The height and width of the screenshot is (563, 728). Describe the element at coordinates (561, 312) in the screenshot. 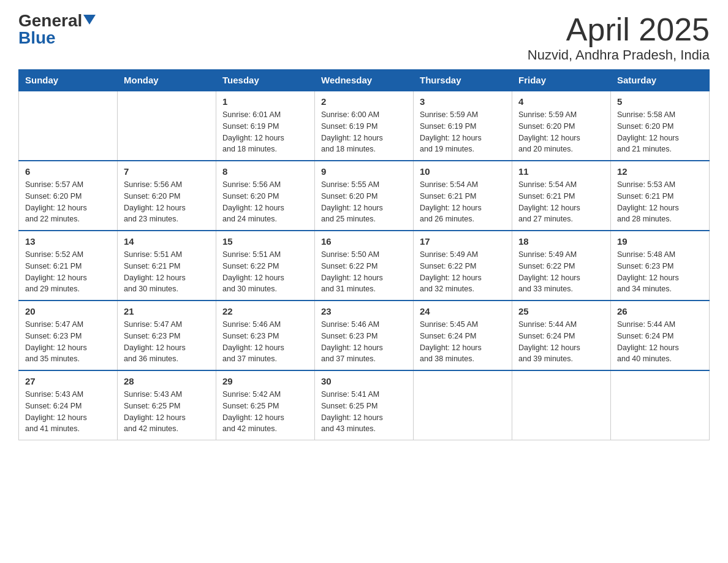

I see `day-number: 25` at that location.